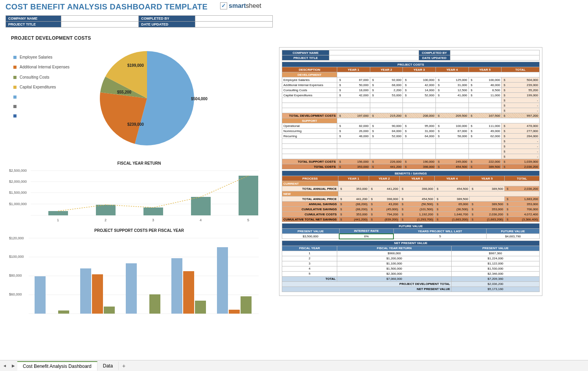  What do you see at coordinates (105, 220) in the screenshot?
I see `svg-text: 2` at bounding box center [105, 220].